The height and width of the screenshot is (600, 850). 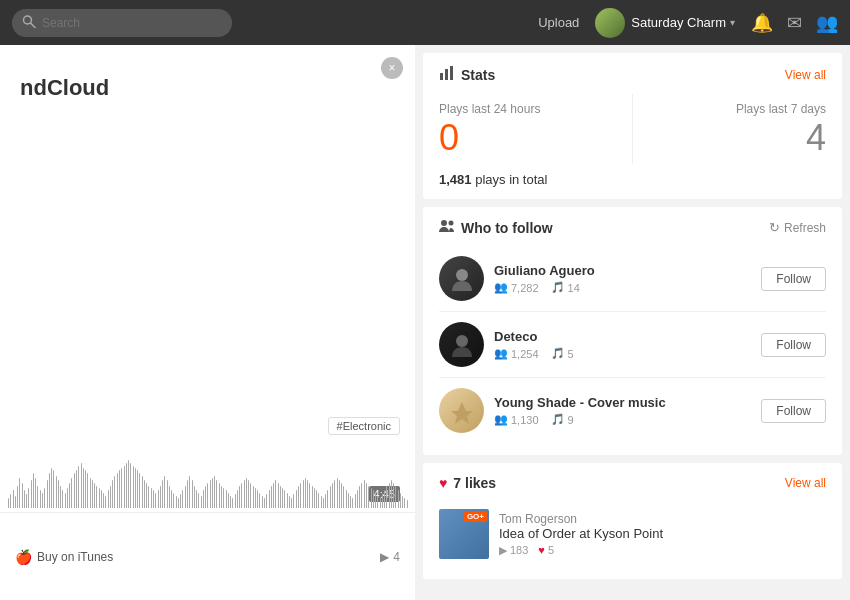 I want to click on tracks-2: 🎵 9, so click(x=562, y=420).